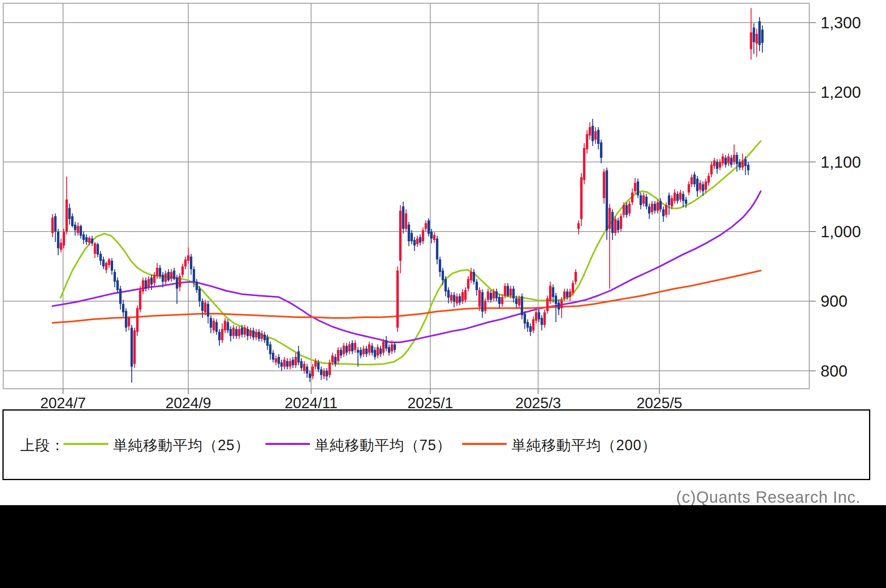  I want to click on x-axis-label: 2024/11, so click(311, 402).